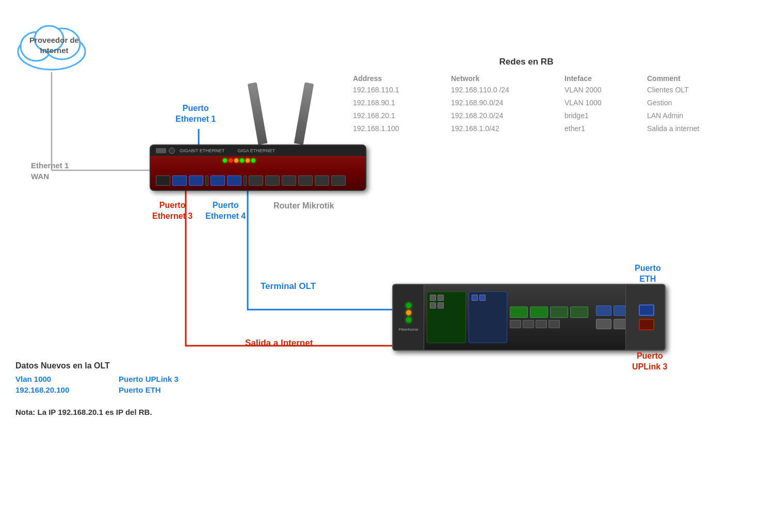 This screenshot has height=532, width=774. I want to click on datos-nuevos-title: Datos Nuevos en la OLT, so click(103, 366).